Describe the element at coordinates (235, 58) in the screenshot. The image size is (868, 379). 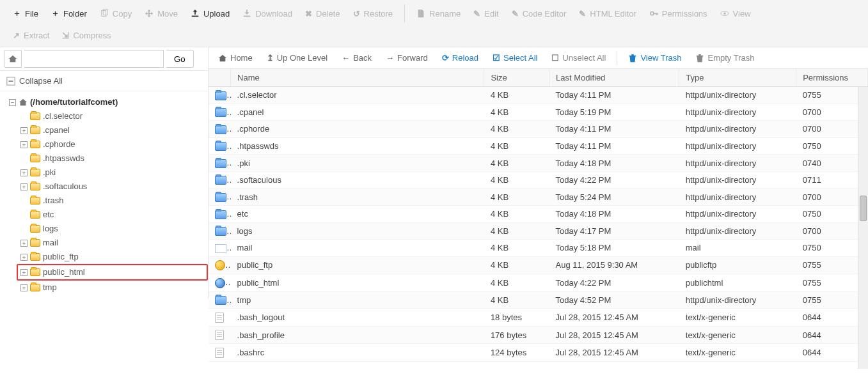
I see `nav-home-button: Home` at that location.